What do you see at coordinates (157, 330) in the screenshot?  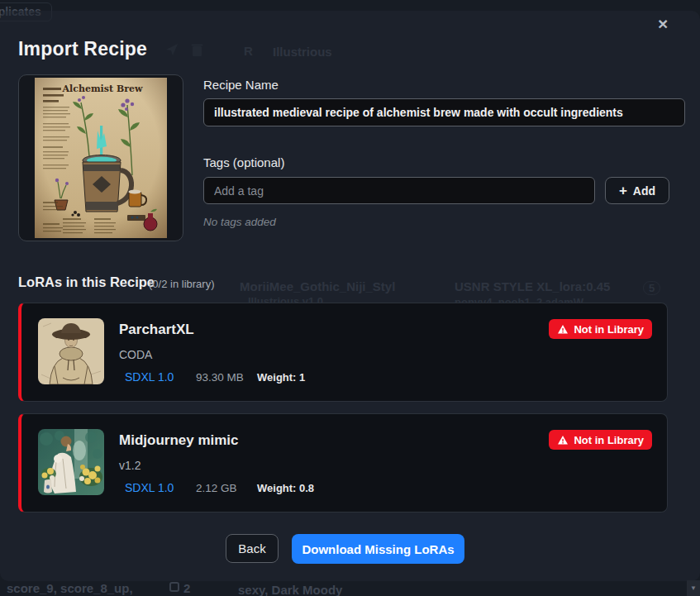 I see `lora-name: ParchartXL` at bounding box center [157, 330].